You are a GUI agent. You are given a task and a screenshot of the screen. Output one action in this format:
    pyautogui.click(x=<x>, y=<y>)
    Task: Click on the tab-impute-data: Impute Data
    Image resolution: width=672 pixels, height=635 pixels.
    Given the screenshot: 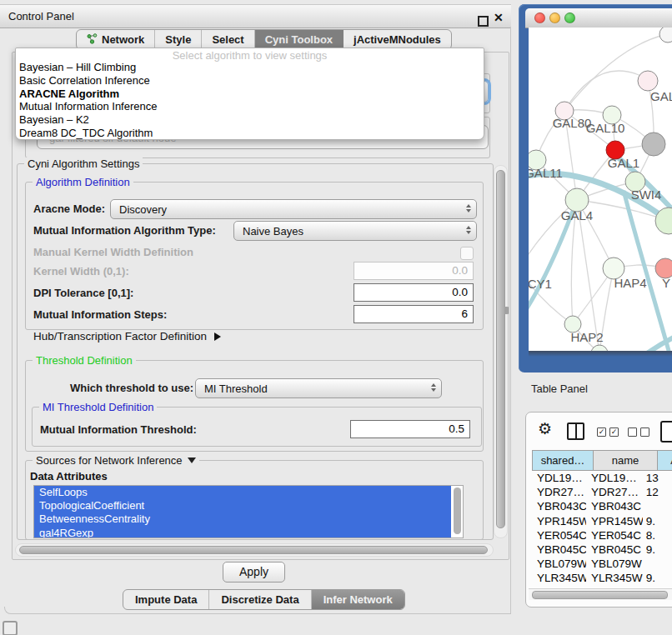 What is the action you would take?
    pyautogui.click(x=167, y=600)
    